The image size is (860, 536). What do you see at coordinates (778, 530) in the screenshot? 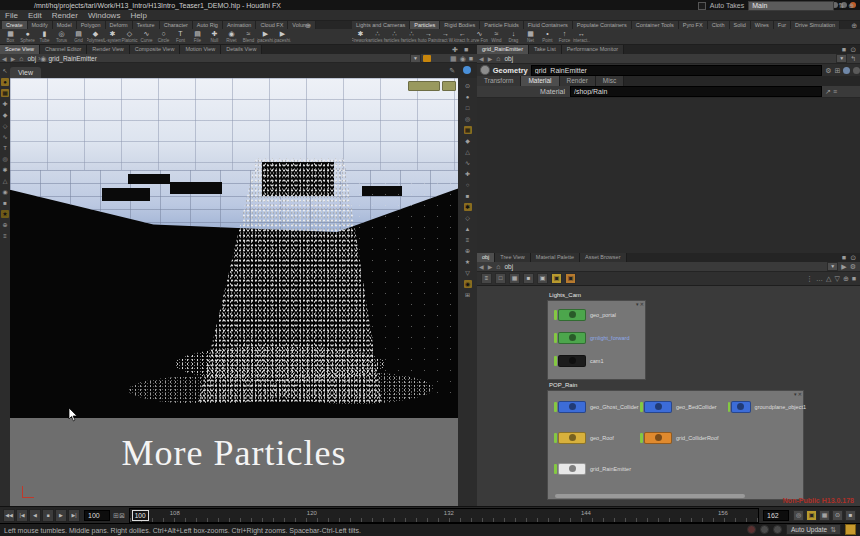
I see `cook-icon` at bounding box center [778, 530].